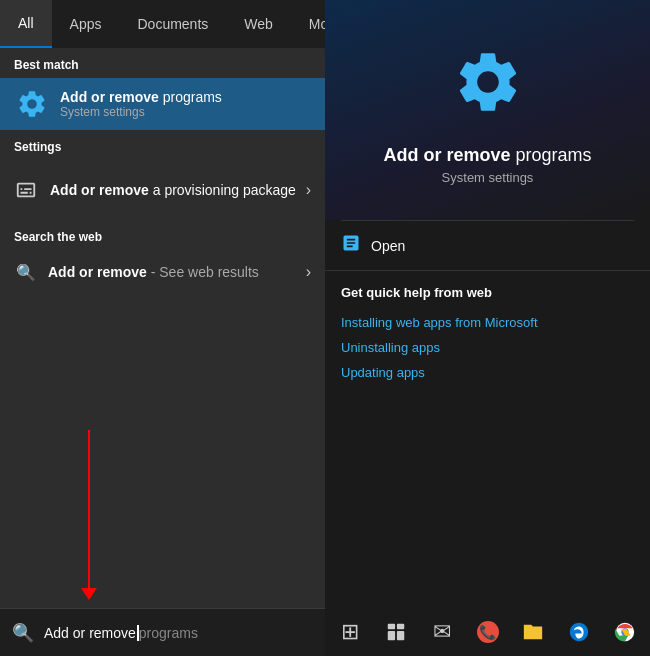 The image size is (650, 656). Describe the element at coordinates (186, 112) in the screenshot. I see `best-match-subtitle: System settings` at that location.